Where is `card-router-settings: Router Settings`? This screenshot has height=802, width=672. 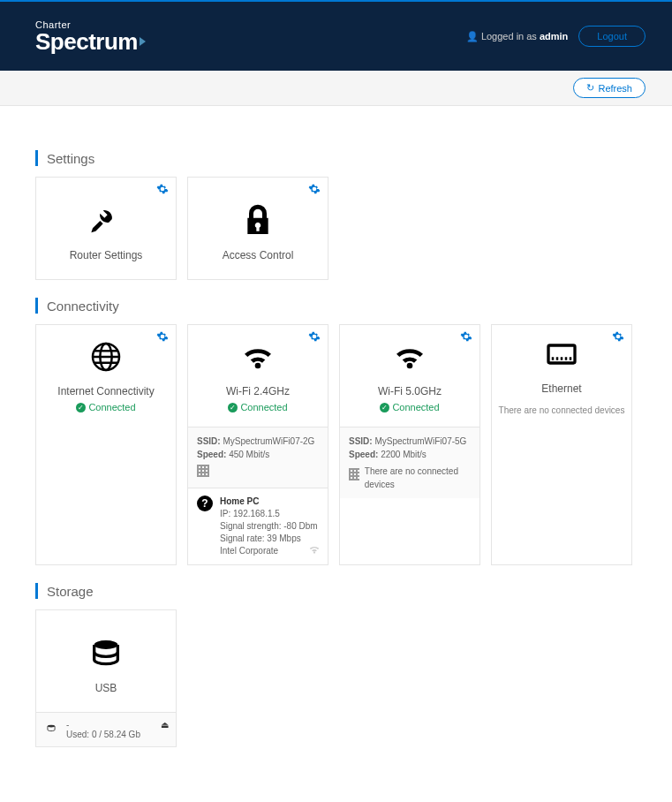
card-router-settings: Router Settings is located at coordinates (106, 228).